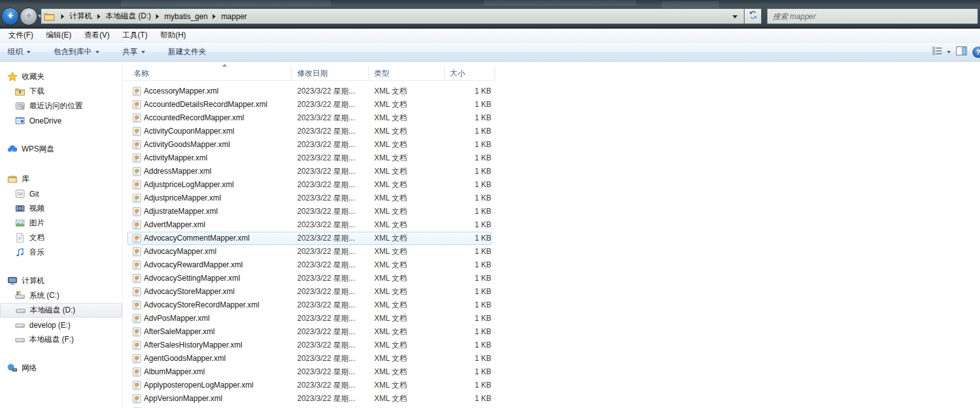 This screenshot has height=408, width=980. I want to click on menu-item-0: 文件(F), so click(20, 36).